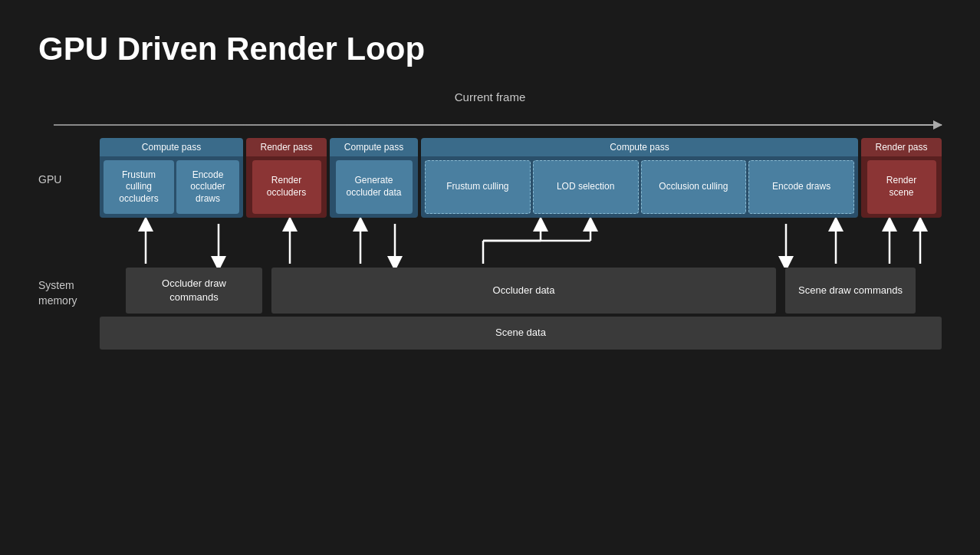 This screenshot has width=980, height=555. What do you see at coordinates (902, 187) in the screenshot?
I see `render-scene-block: Render scene` at bounding box center [902, 187].